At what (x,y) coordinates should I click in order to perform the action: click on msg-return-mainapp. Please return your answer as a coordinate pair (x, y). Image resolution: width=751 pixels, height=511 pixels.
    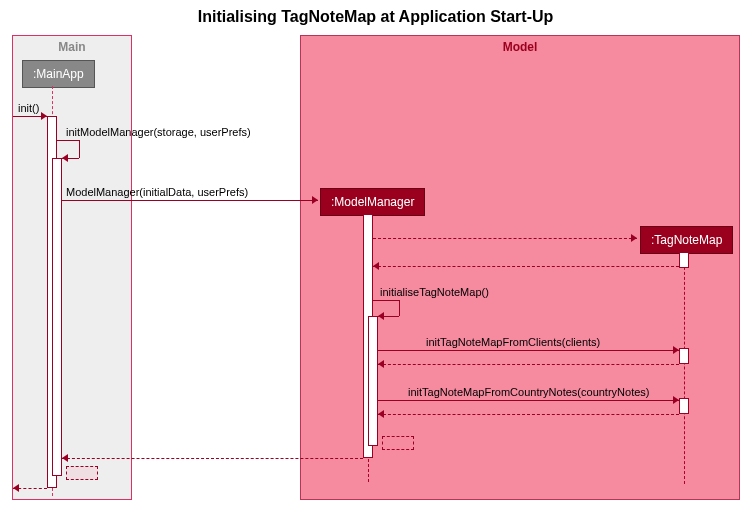
    Looking at the image, I should click on (212, 458).